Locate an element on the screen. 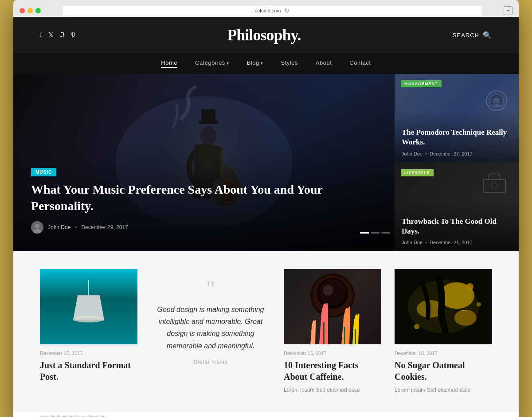 Image resolution: width=532 pixels, height=417 pixels. hero-category-badge: MUSIC is located at coordinates (43, 172).